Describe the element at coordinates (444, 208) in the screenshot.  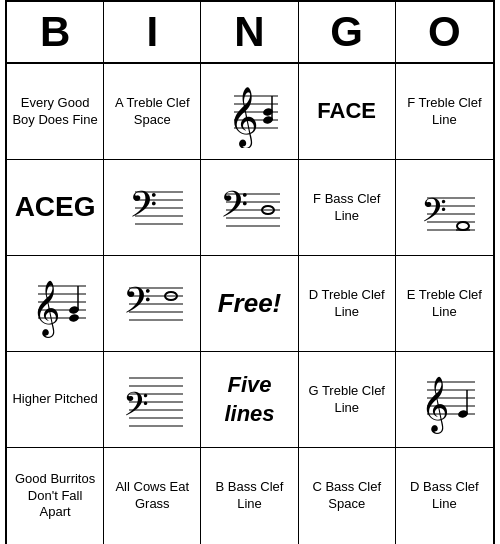
I see `cell-r1c4: 𝄢` at that location.